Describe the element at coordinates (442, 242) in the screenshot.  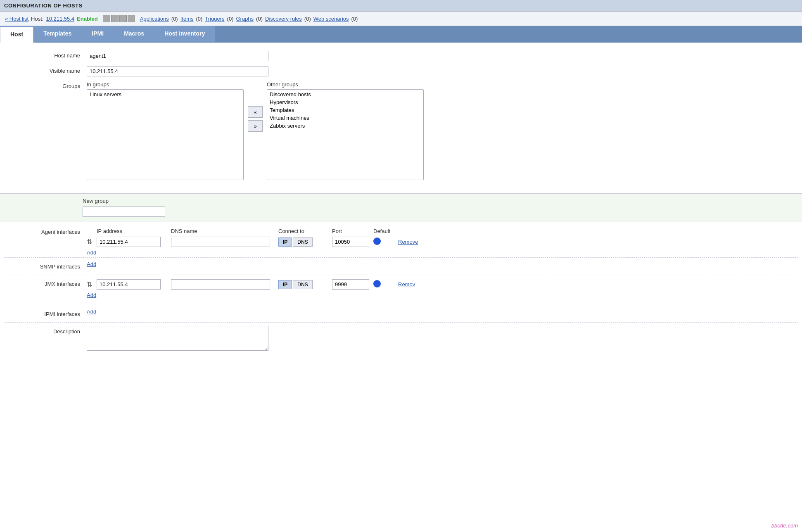
I see `agent-interfaces-content: IP address DNS name Connect to Port Defa…` at that location.